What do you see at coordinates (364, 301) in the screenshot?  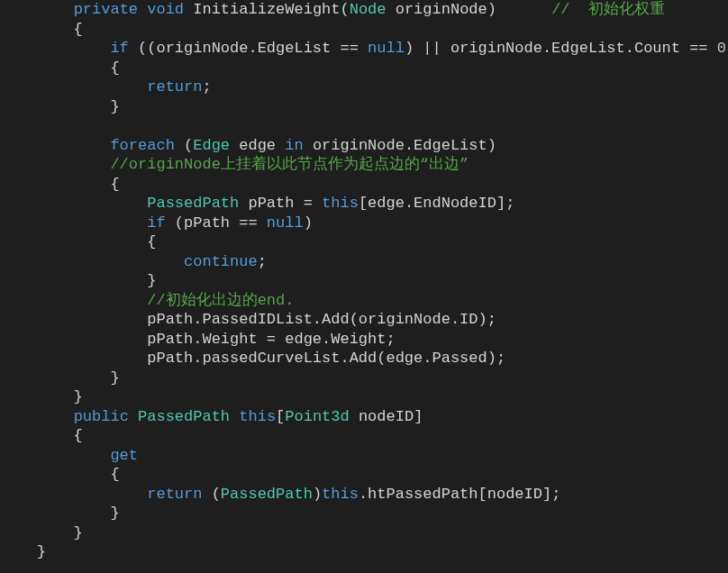 I see `code-line: //初始化出边的end.` at bounding box center [364, 301].